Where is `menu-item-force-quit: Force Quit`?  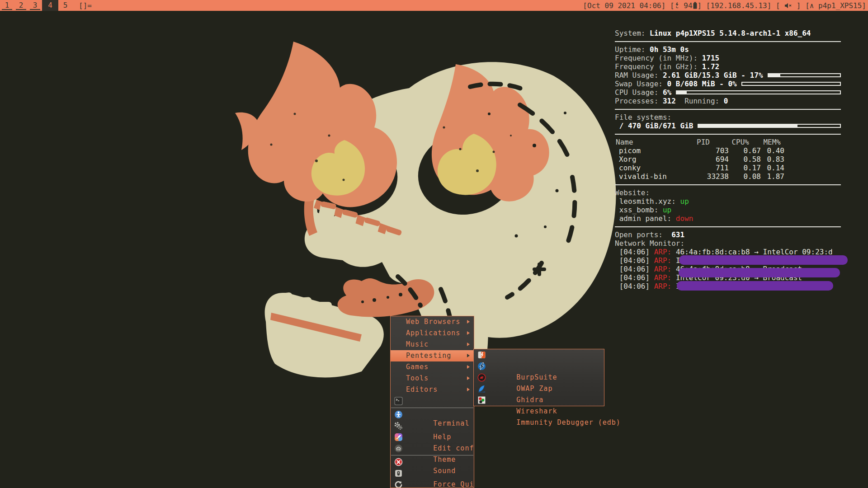
menu-item-force-quit: Force Quit is located at coordinates (432, 462).